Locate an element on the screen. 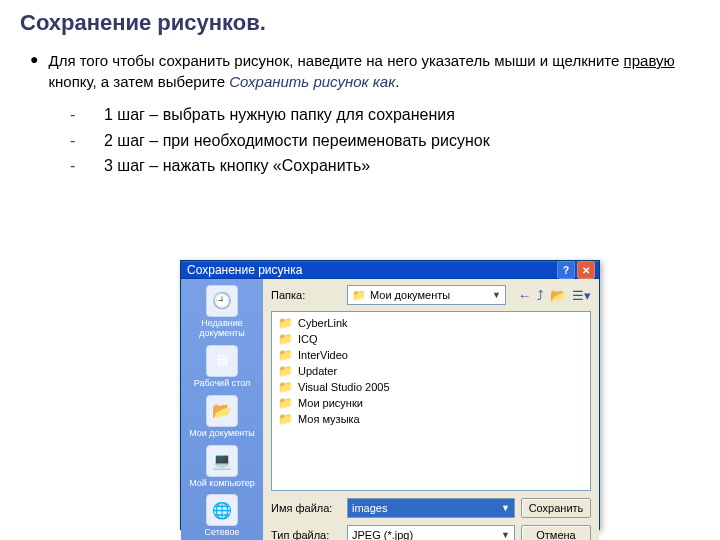 Image resolution: width=720 pixels, height=540 pixels. mydocs-icon: 📂 is located at coordinates (222, 411).